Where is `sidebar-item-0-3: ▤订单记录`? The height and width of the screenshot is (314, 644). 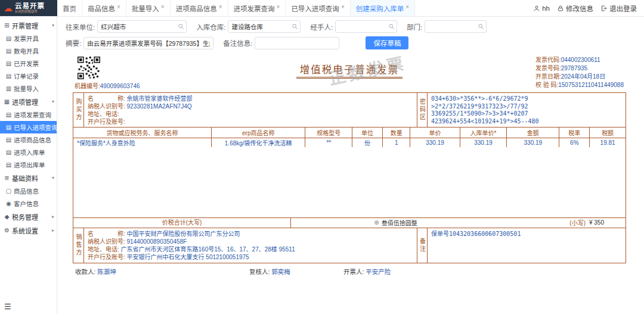 sidebar-item-0-3: ▤订单记录 is located at coordinates (29, 76).